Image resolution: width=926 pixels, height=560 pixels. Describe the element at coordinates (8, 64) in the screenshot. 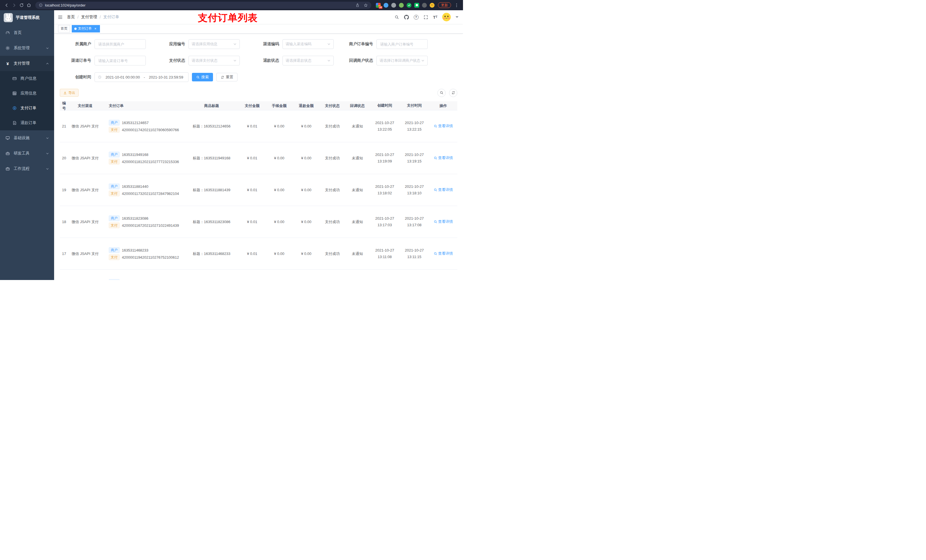

I see `yen-icon: ¥` at that location.